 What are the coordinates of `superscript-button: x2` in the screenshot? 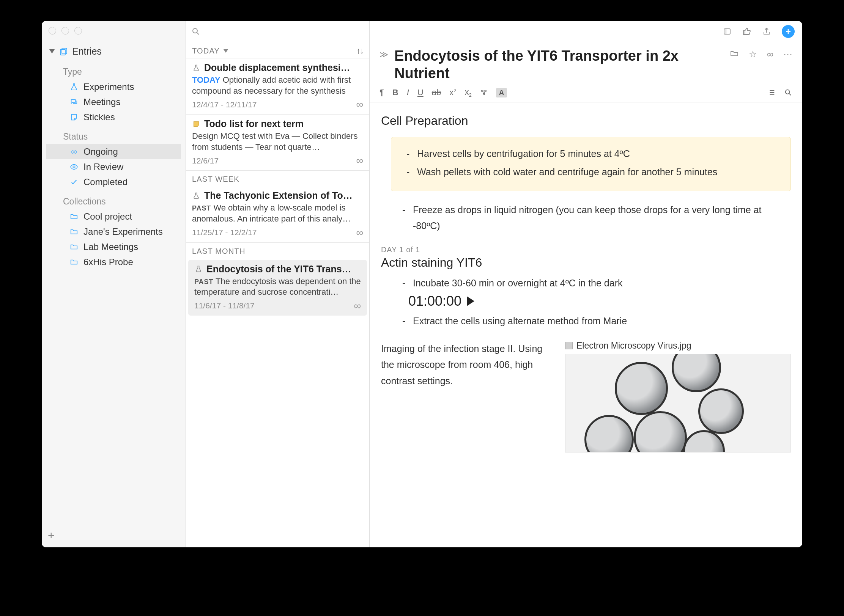 It's located at (453, 93).